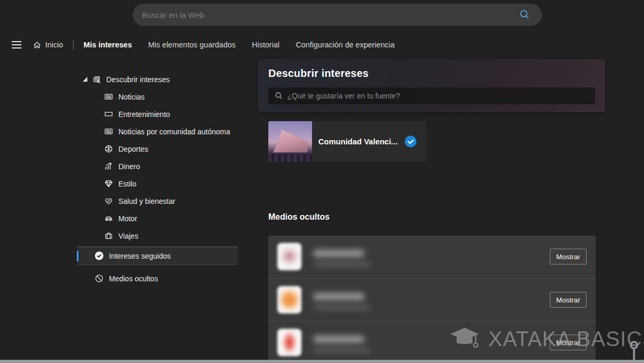 This screenshot has width=644, height=363. What do you see at coordinates (157, 79) in the screenshot?
I see `sidebar-item-descubrir-intereses: Descubrir intereses` at bounding box center [157, 79].